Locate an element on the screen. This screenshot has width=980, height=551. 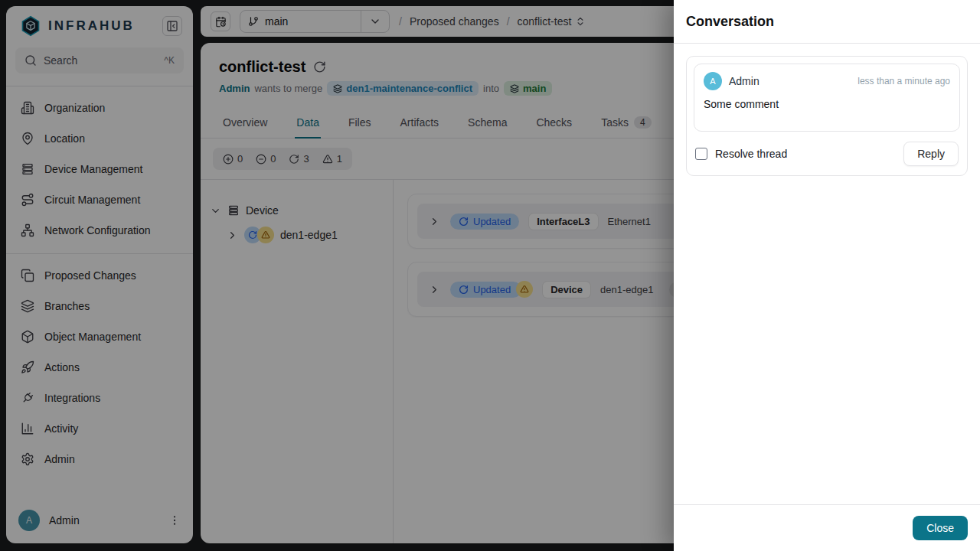
drawer-header: Conversation is located at coordinates (827, 21).